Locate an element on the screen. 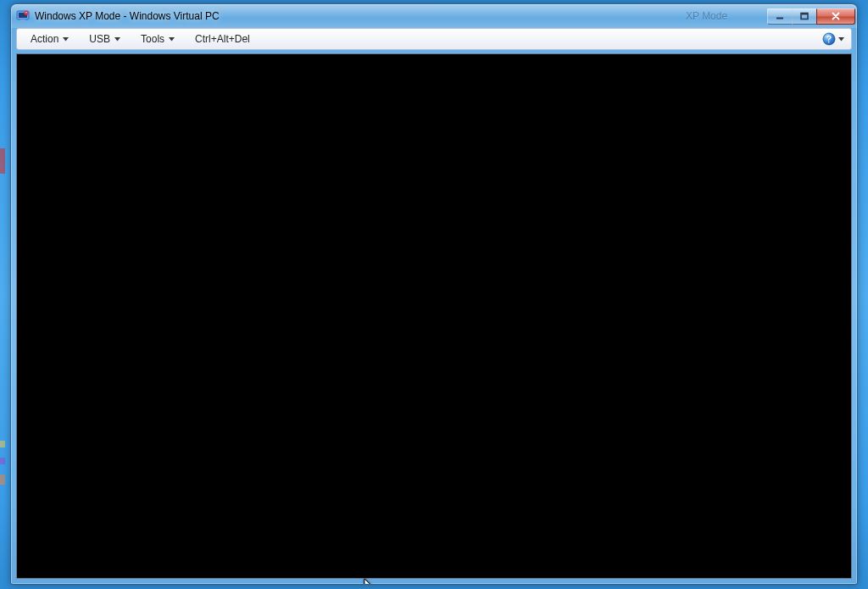 This screenshot has width=868, height=589. menu-action: Action is located at coordinates (49, 39).